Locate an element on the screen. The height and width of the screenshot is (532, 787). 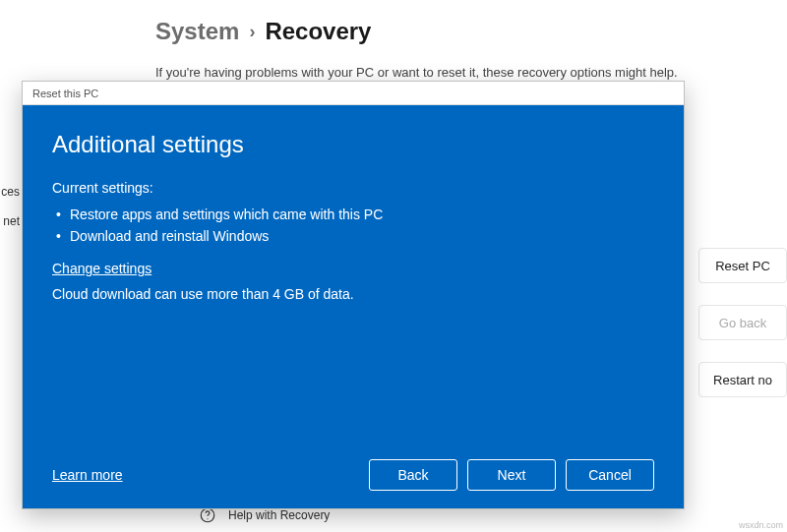
dialog-footer: Learn more Back Next Cancel is located at coordinates (353, 475).